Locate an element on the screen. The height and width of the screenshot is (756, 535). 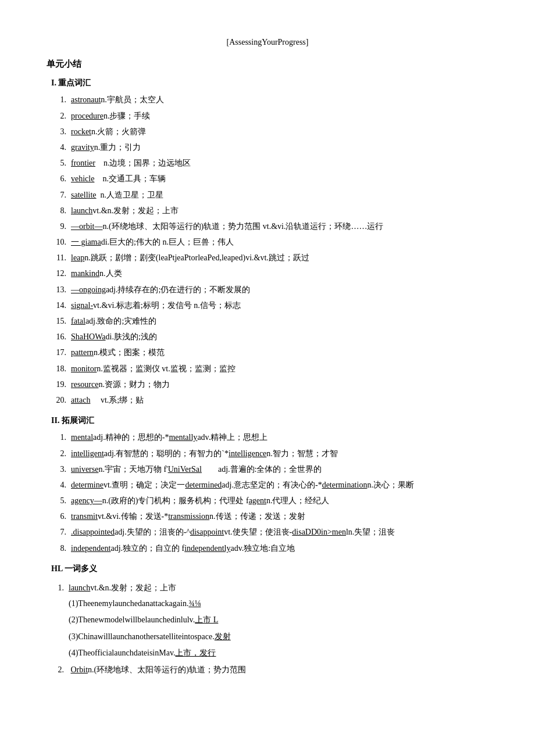
list-item: 19. resourcen.资源；财力；物力 is located at coordinates (268, 385).